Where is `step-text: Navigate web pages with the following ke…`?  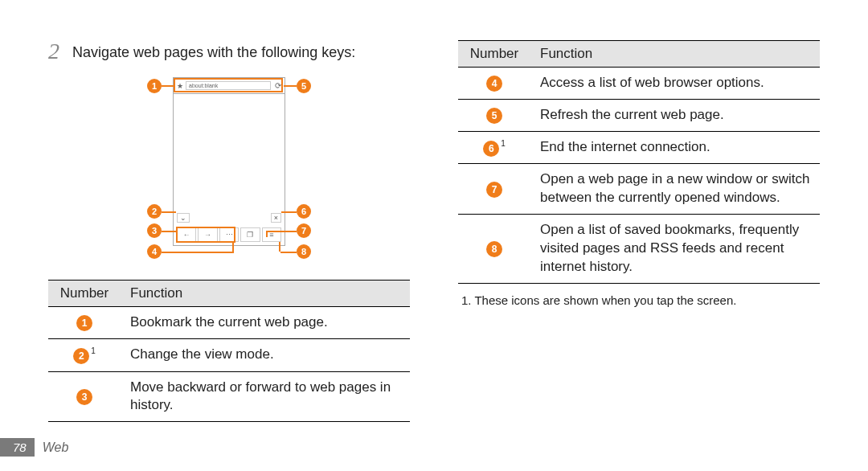
step-text: Navigate web pages with the following ke… is located at coordinates (214, 51).